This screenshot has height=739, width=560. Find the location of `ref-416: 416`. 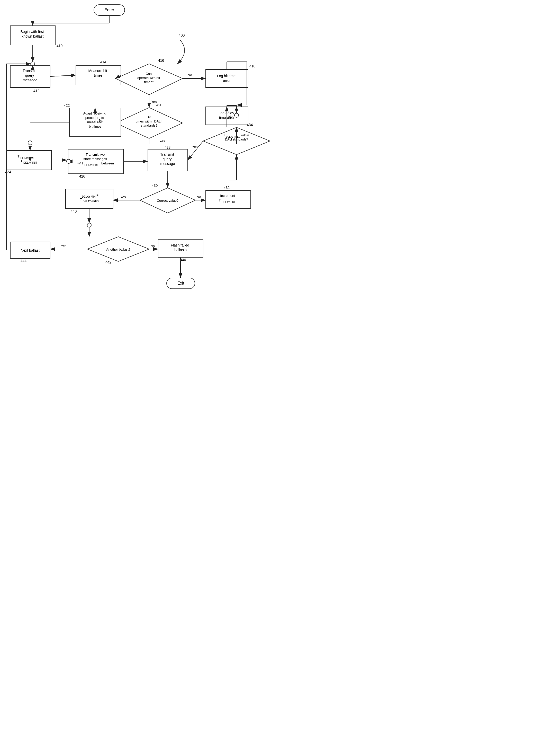

ref-416: 416 is located at coordinates (161, 60).